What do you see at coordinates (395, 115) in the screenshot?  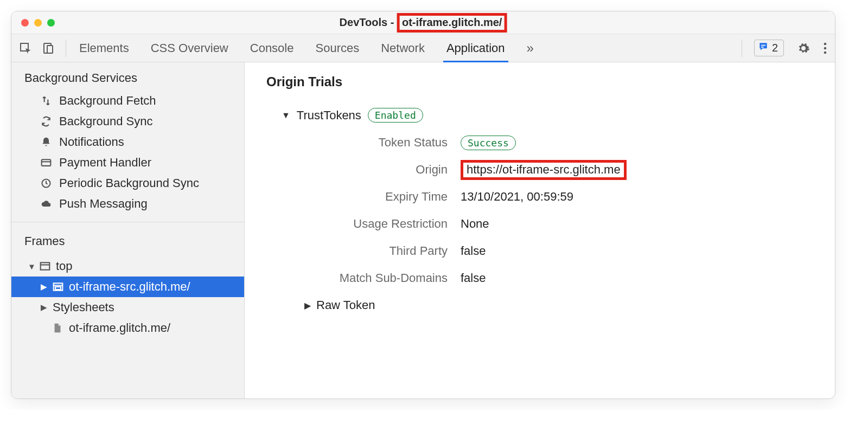 I see `trial-status-pill: Enabled` at bounding box center [395, 115].